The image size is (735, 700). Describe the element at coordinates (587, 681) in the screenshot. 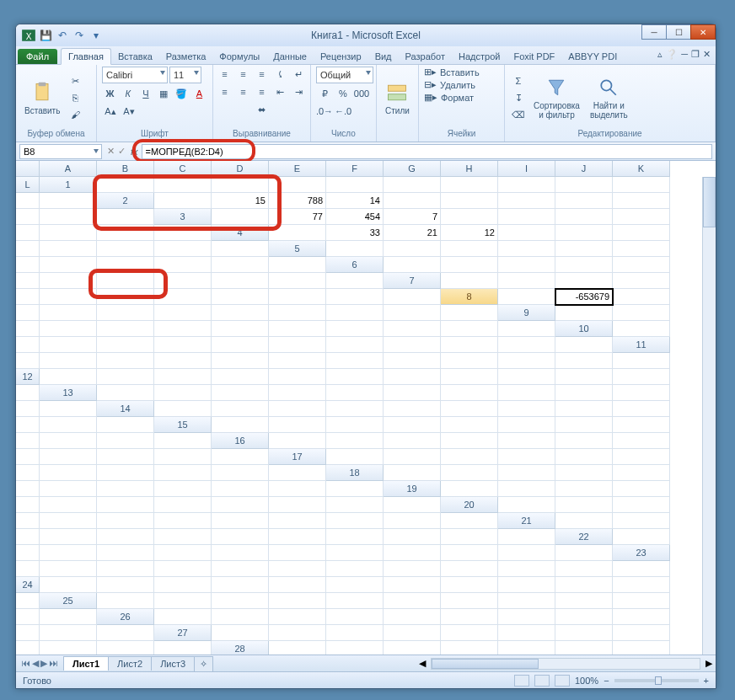

I see `zoom-level: 100%` at that location.